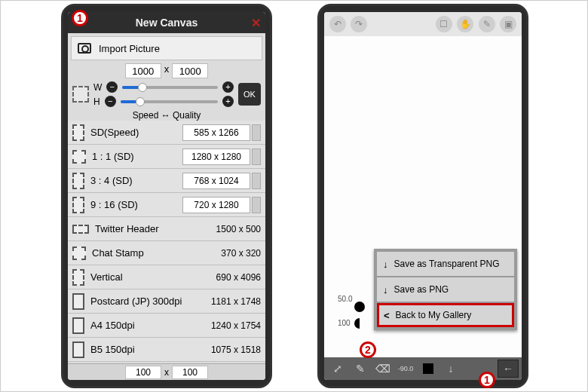 Image resolution: width=588 pixels, height=392 pixels. Describe the element at coordinates (98, 87) in the screenshot. I see `width-label: W` at that location.